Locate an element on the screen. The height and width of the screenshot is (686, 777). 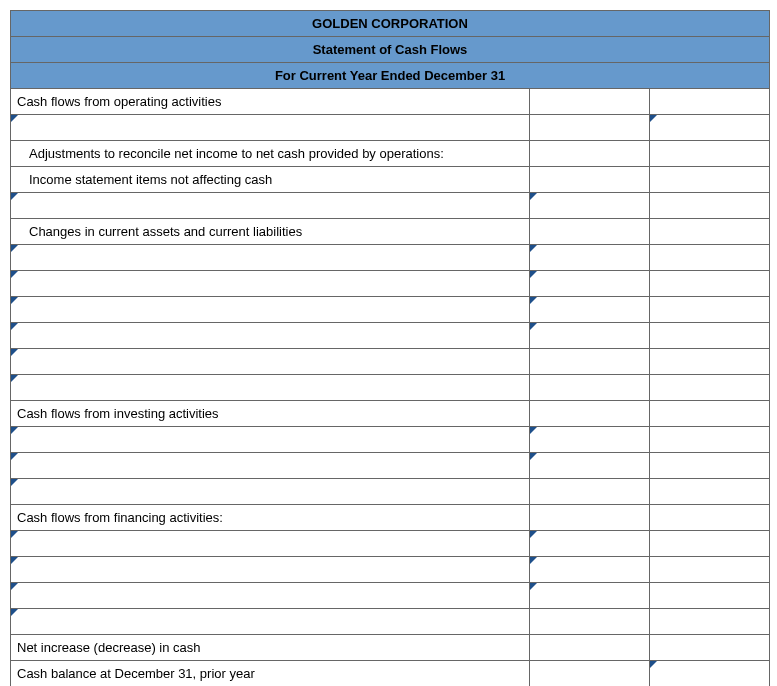
prior-balance-row: Cash balance at December 31, prior year is located at coordinates (390, 674).